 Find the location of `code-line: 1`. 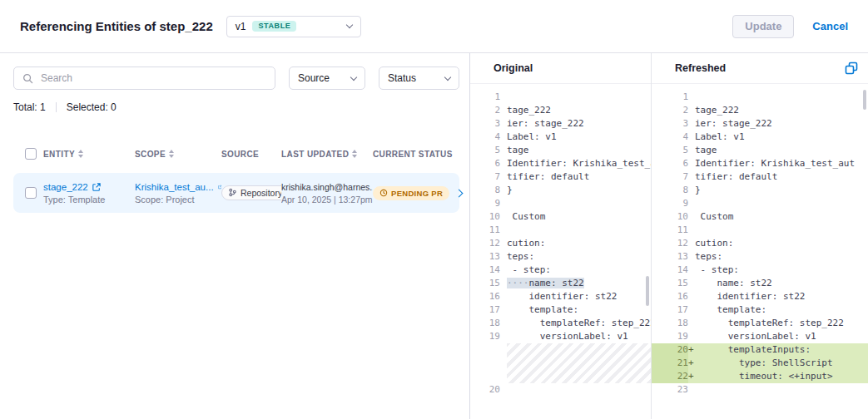

code-line: 1 is located at coordinates (561, 97).